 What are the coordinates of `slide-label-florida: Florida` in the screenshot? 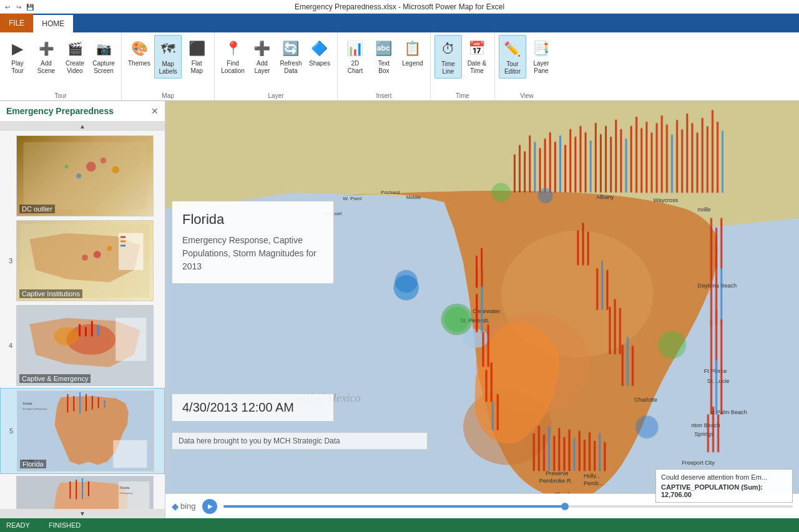 It's located at (33, 464).